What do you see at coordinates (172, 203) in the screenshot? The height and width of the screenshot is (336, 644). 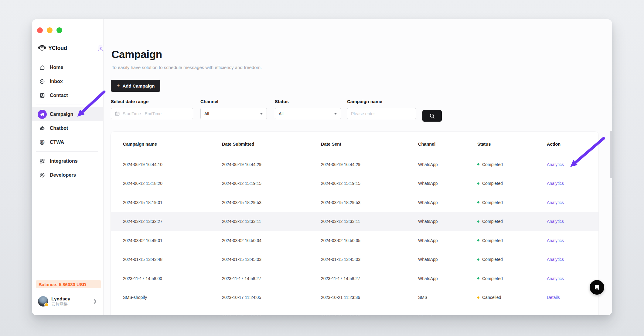 I see `cell-campaign-name: 2024-03-15 18:19:01` at bounding box center [172, 203].